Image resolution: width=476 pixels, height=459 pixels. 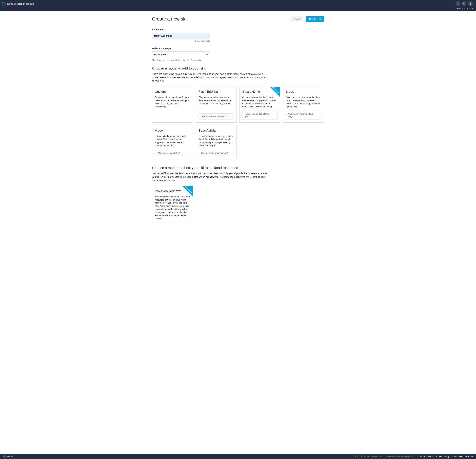 What do you see at coordinates (297, 19) in the screenshot?
I see `cancel-button: Cancel` at bounding box center [297, 19].